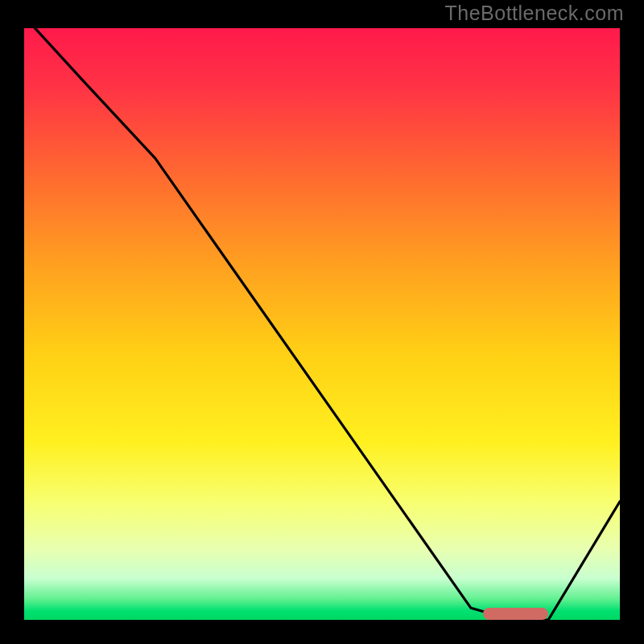  What do you see at coordinates (535, 13) in the screenshot?
I see `watermark-text: TheBottleneck.com` at bounding box center [535, 13].